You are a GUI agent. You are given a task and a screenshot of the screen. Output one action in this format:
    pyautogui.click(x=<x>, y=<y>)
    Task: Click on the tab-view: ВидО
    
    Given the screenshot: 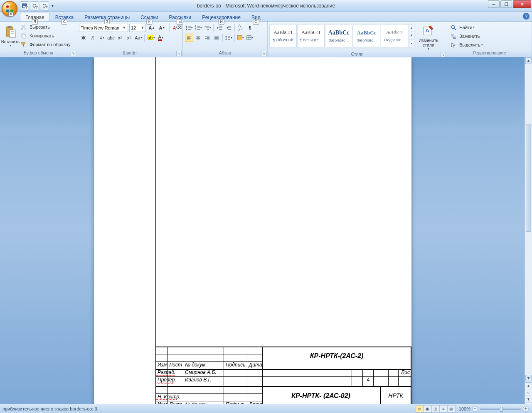 What is the action you would take?
    pyautogui.click(x=256, y=17)
    